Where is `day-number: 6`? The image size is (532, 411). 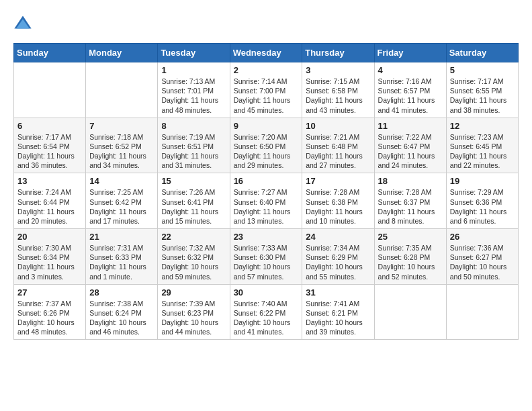
day-number: 6 is located at coordinates (50, 126).